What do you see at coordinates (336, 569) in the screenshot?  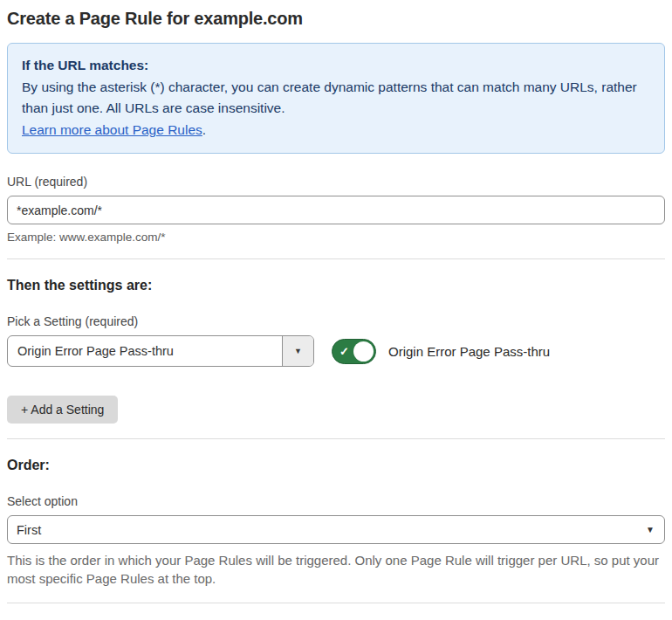 I see `order-helper-text: This is the order in which your Page Rul…` at bounding box center [336, 569].